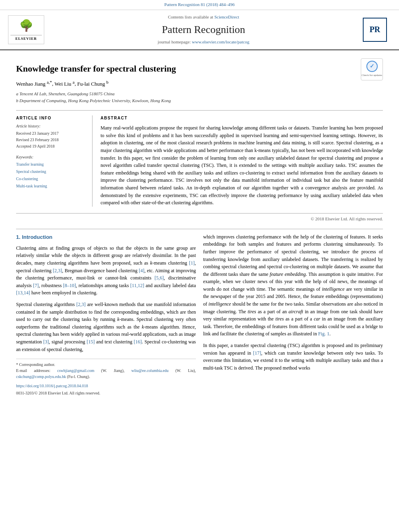 The image size is (399, 532). What do you see at coordinates (200, 30) in the screenshot?
I see `journal-header: 🌳 ELSEVIER Contents lists available at S…` at bounding box center [200, 30].